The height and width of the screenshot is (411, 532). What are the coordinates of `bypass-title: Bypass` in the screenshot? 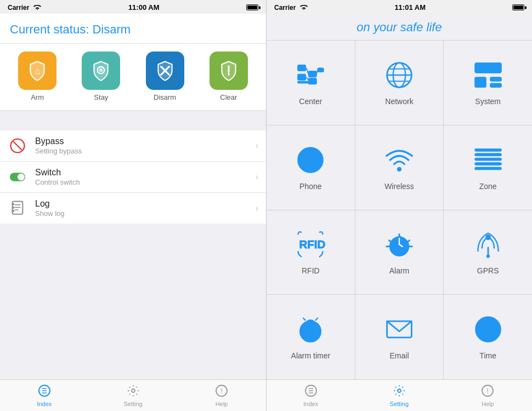 It's located at (145, 141).